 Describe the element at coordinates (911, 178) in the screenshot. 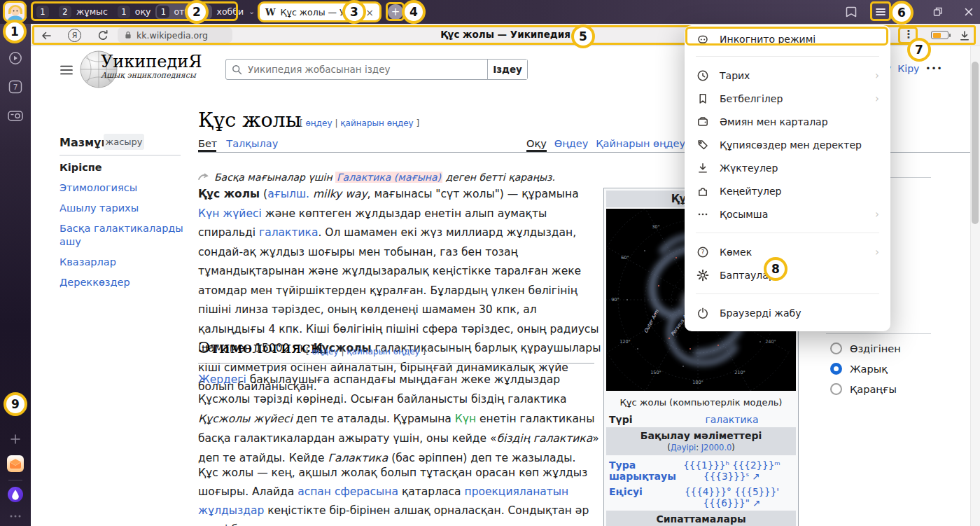

I see `panel-divider` at that location.